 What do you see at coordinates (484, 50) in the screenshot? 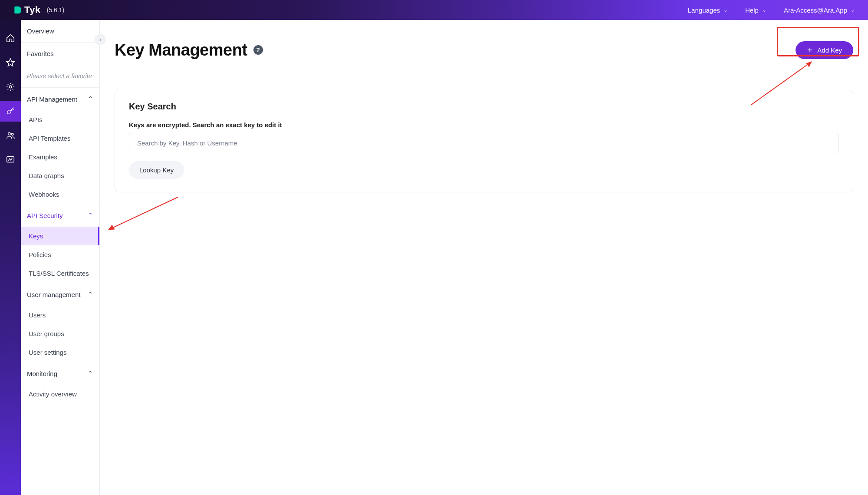
I see `content-header: Key Management ? Add Key` at bounding box center [484, 50].